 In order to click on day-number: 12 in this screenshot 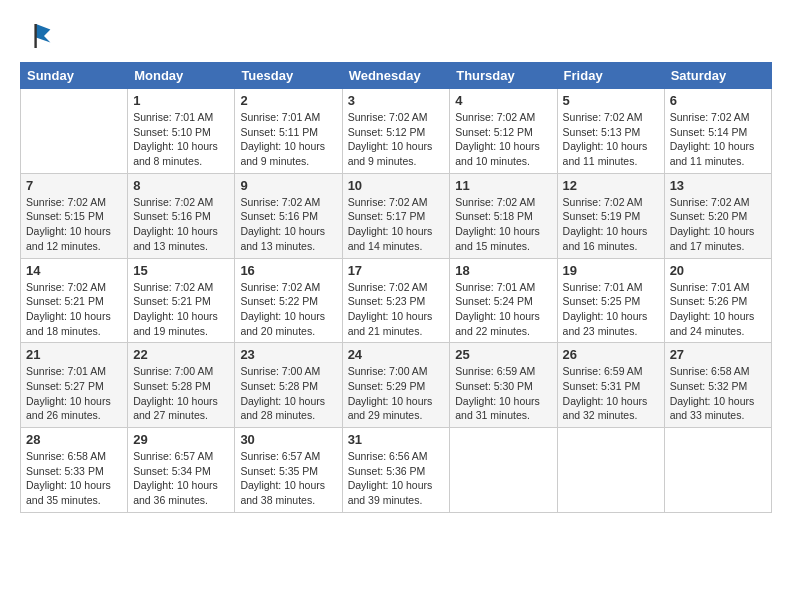, I will do `click(611, 186)`.